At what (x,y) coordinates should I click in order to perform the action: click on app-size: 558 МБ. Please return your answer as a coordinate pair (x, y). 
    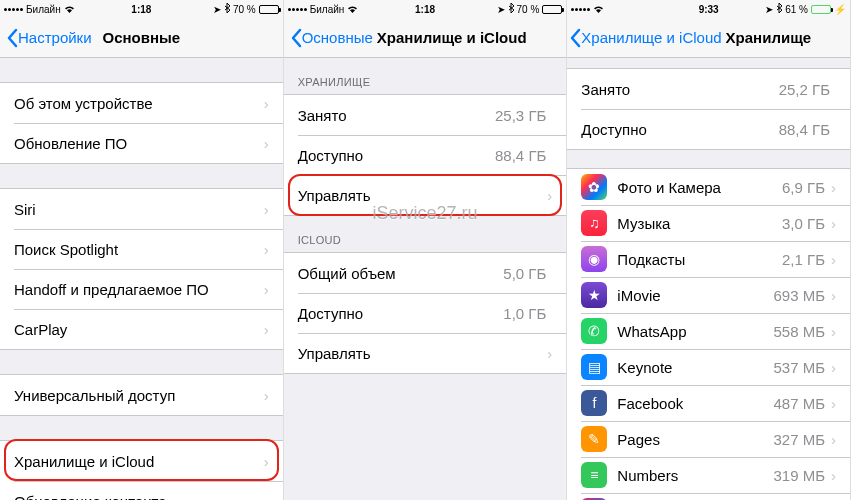
    Looking at the image, I should click on (799, 332).